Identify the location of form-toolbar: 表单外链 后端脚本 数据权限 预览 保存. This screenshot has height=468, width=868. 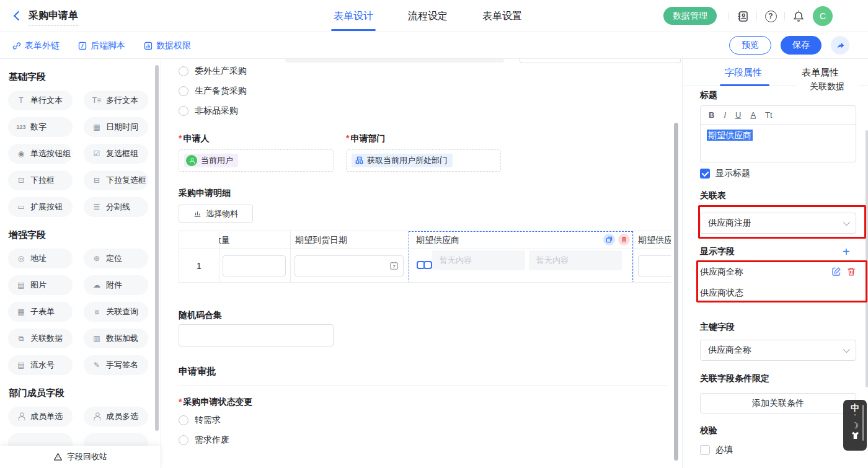
(434, 46).